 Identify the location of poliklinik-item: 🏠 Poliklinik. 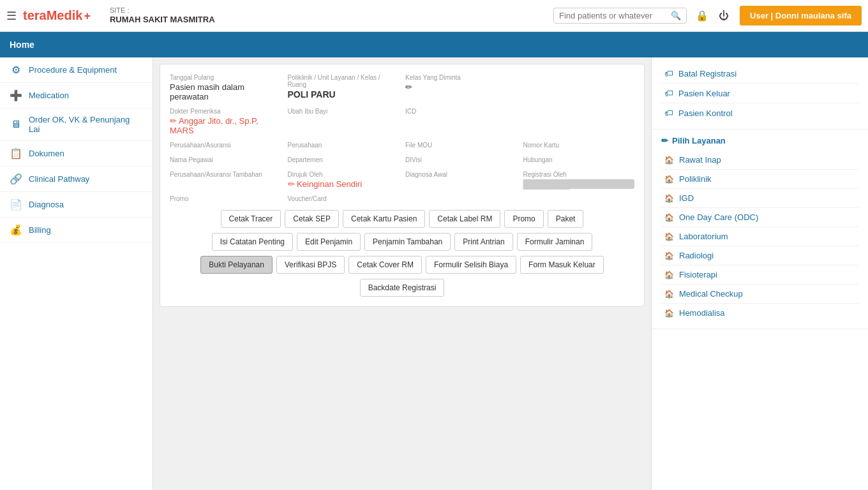
(760, 179).